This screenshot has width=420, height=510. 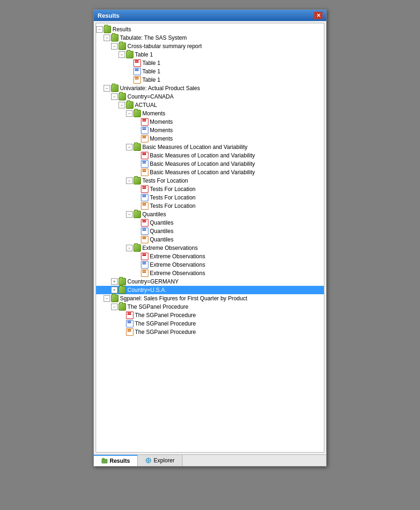 I want to click on tree-node-extreme-blue: Extreme Observations, so click(x=210, y=265).